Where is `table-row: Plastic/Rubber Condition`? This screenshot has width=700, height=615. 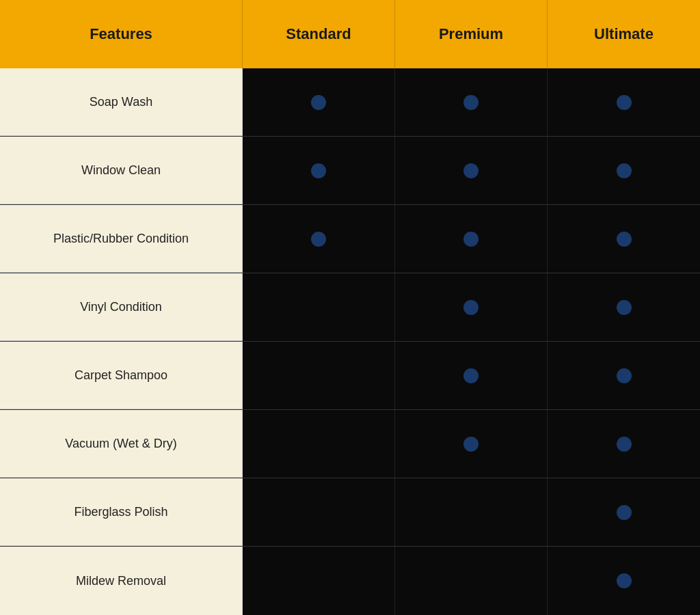
table-row: Plastic/Rubber Condition is located at coordinates (350, 239).